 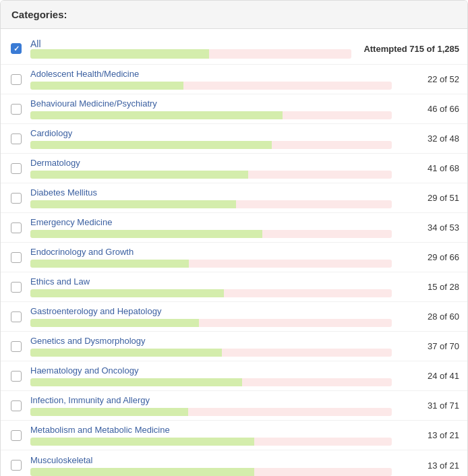 I want to click on list-item: Adolescent Health/Medicine 22 of 52, so click(x=234, y=80).